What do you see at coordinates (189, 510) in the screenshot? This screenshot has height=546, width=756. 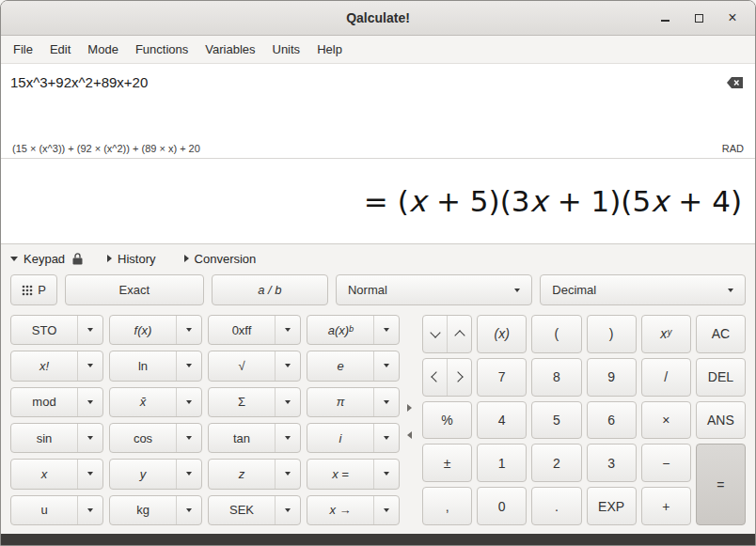 I see `key-unit-kg-dropdown` at bounding box center [189, 510].